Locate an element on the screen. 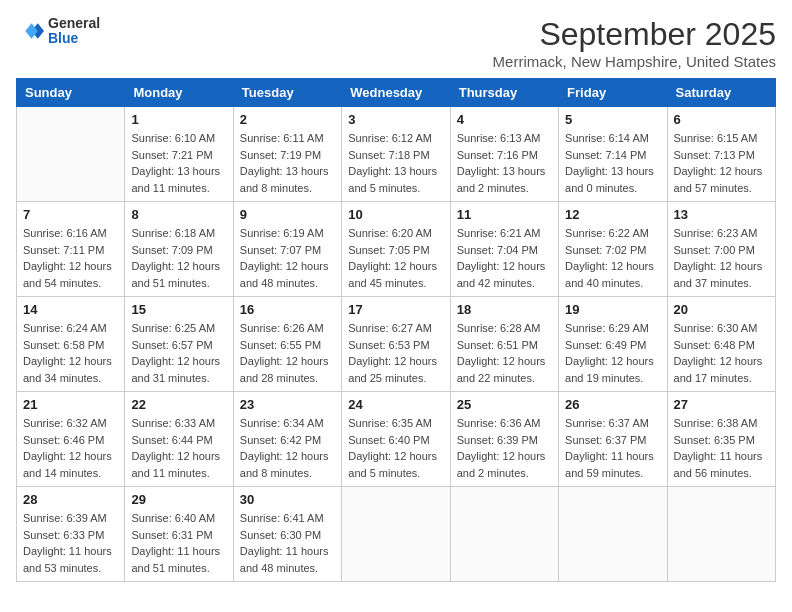 This screenshot has height=612, width=792. day-number: 22 is located at coordinates (178, 404).